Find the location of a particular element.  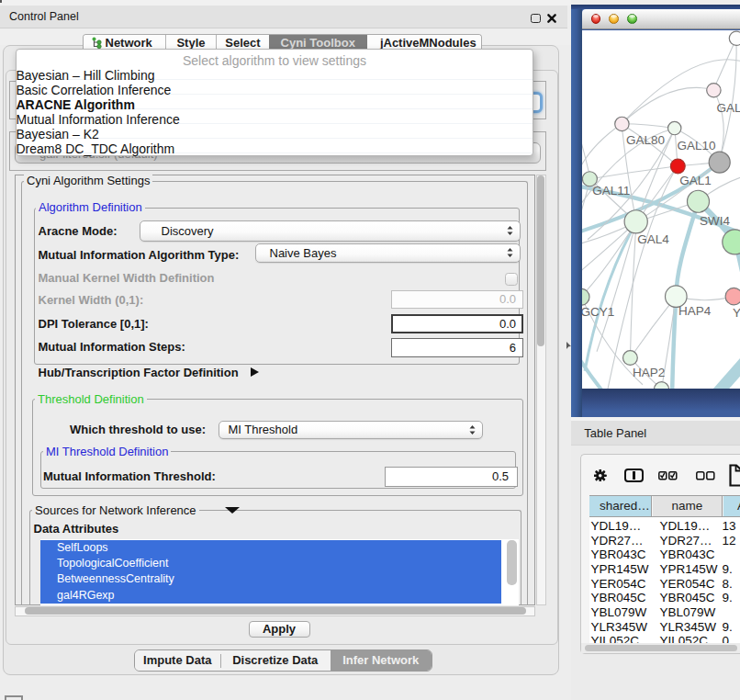

svg-text: GCY1 is located at coordinates (599, 310).